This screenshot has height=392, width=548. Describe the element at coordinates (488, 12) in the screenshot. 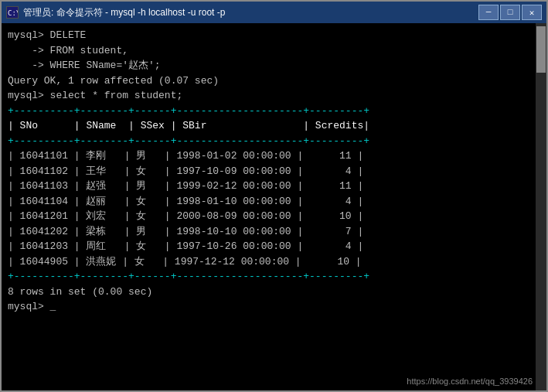

I see `minimize-button: ─` at that location.